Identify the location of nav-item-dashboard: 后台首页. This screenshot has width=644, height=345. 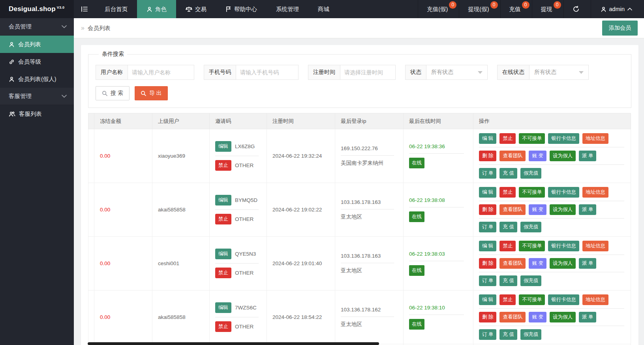
(116, 9).